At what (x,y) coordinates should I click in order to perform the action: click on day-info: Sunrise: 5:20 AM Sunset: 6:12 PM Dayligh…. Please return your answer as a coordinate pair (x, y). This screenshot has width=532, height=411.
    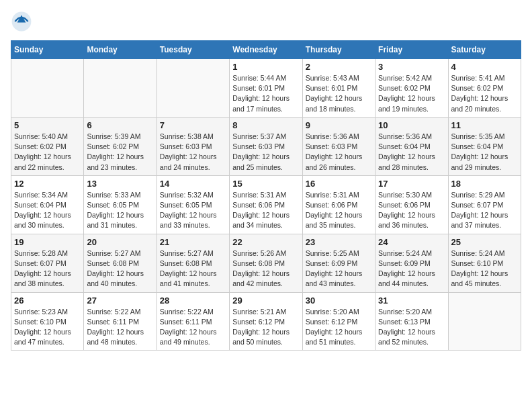
    Looking at the image, I should click on (339, 328).